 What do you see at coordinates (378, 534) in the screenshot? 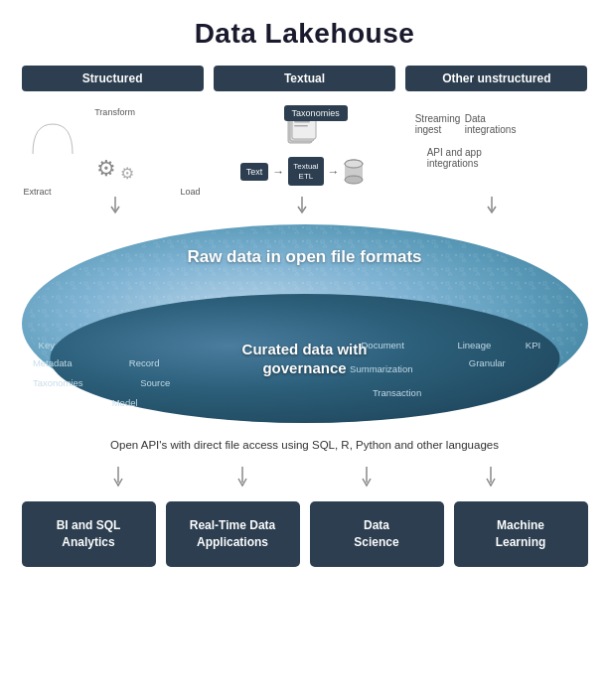
I see `card-data-science: Data Science` at bounding box center [378, 534].